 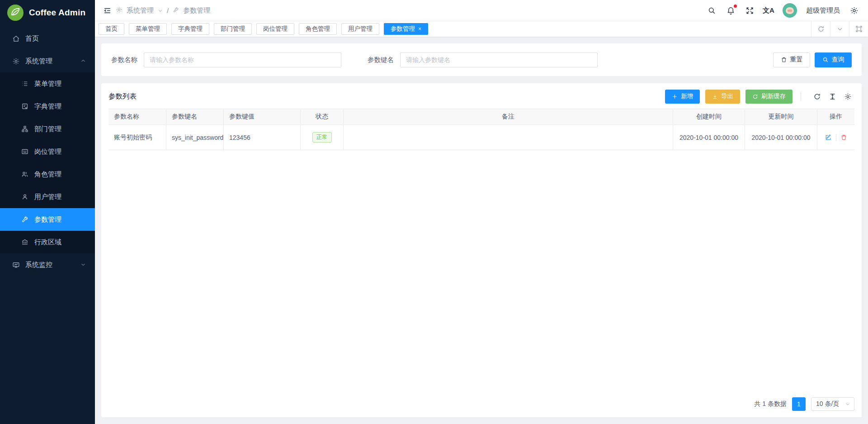 I want to click on page-size-select: 10 条/页, so click(x=833, y=404).